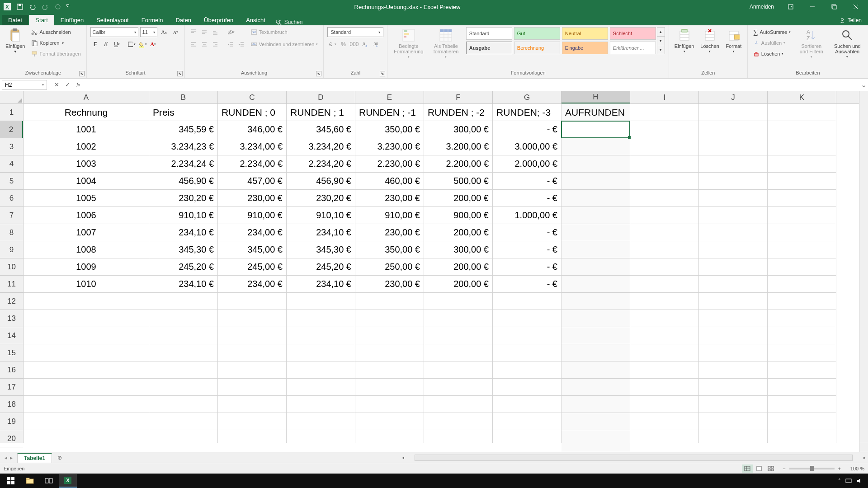 The height and width of the screenshot is (488, 868). Describe the element at coordinates (390, 130) in the screenshot. I see `cell-E2: 350,00 €` at that location.